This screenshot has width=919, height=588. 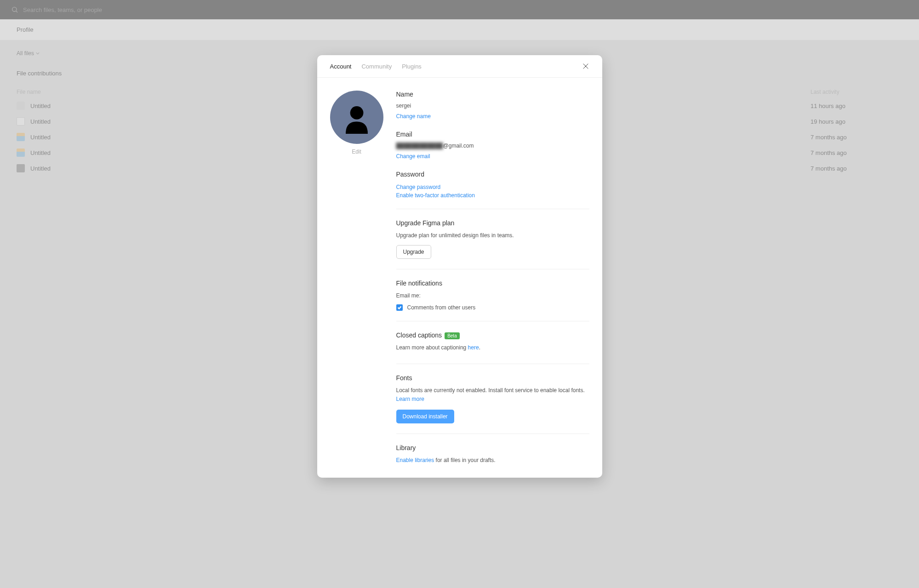 I want to click on library-heading: Library, so click(x=493, y=448).